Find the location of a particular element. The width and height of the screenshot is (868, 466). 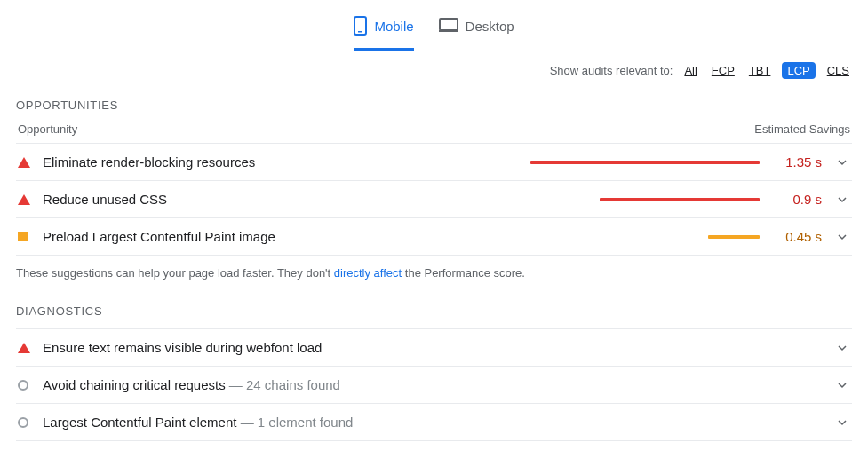

savings-value: 0.9 s is located at coordinates (797, 199).